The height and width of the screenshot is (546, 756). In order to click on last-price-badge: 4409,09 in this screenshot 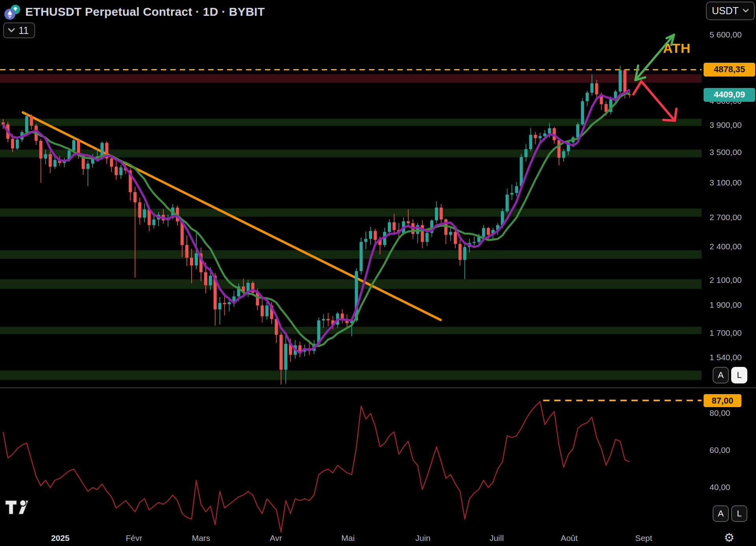, I will do `click(729, 95)`.